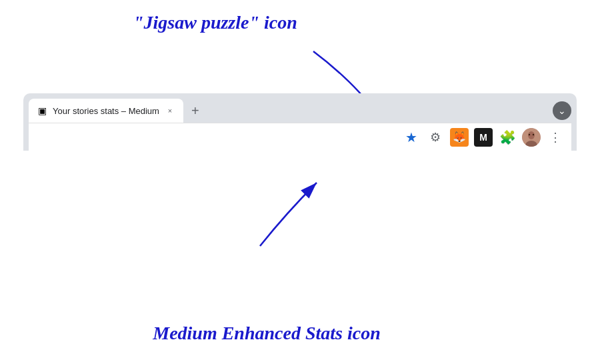 This screenshot has height=364, width=600. What do you see at coordinates (483, 137) in the screenshot?
I see `medium-enhanced-stats-button: M` at bounding box center [483, 137].